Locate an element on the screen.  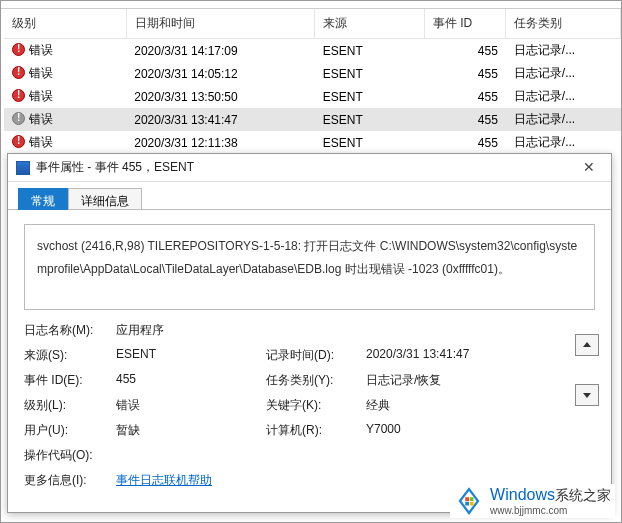
value-user: 暂缺 is located at coordinates (191, 430).